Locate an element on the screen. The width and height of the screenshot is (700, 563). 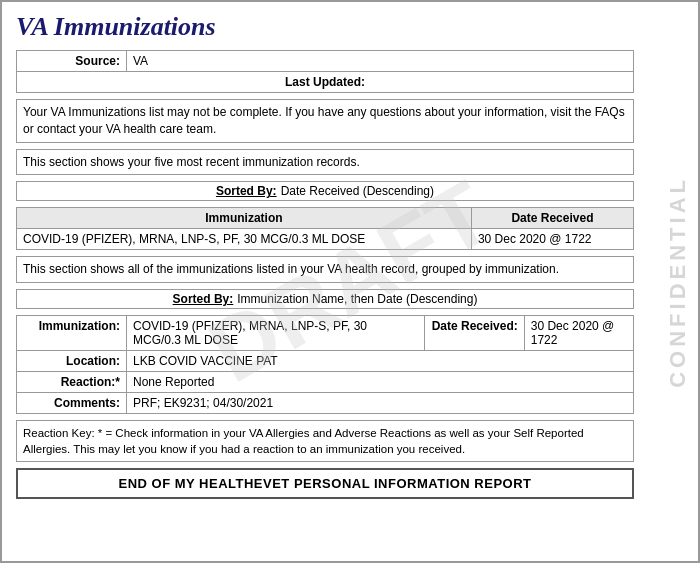
last-updated-row: Last Updated: is located at coordinates (326, 82).